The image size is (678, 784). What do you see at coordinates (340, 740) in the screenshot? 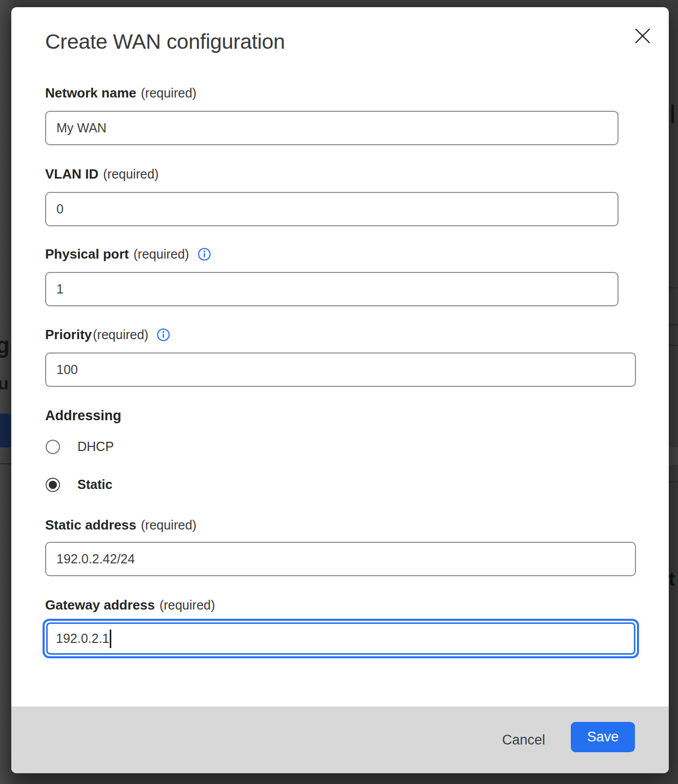
I see `modal-footer: Cancel Save` at bounding box center [340, 740].